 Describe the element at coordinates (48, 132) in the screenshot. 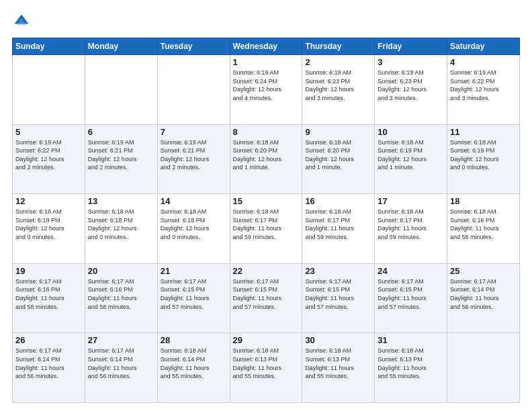

I see `day-number: 5` at that location.